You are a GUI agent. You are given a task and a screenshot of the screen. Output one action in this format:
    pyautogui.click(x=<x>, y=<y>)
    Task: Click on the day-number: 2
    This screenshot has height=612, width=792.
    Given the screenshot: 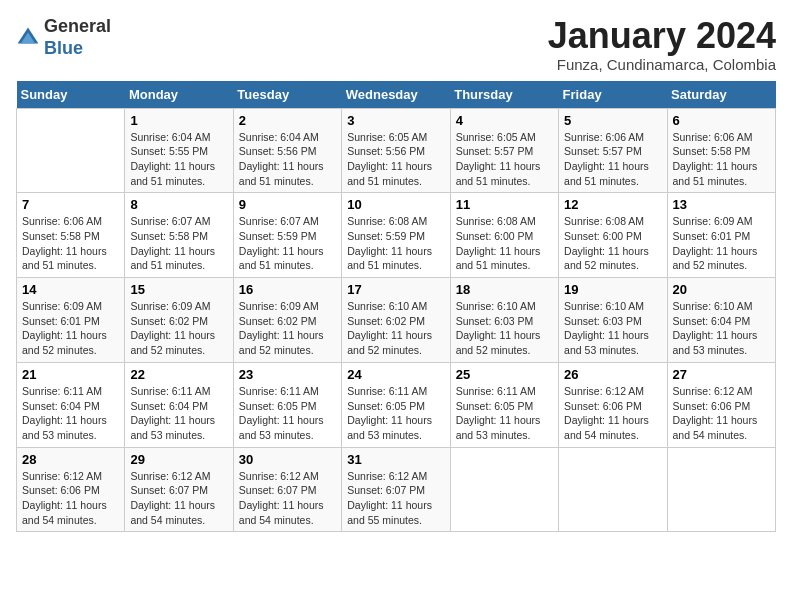 What is the action you would take?
    pyautogui.click(x=288, y=120)
    